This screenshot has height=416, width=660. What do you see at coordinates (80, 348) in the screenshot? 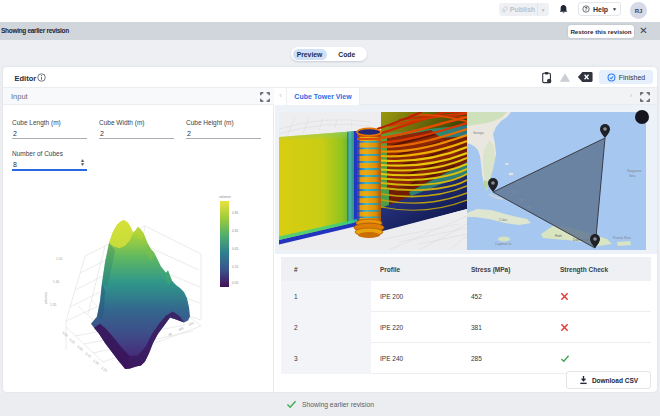
I see `svg-text: 0.50` at bounding box center [80, 348].